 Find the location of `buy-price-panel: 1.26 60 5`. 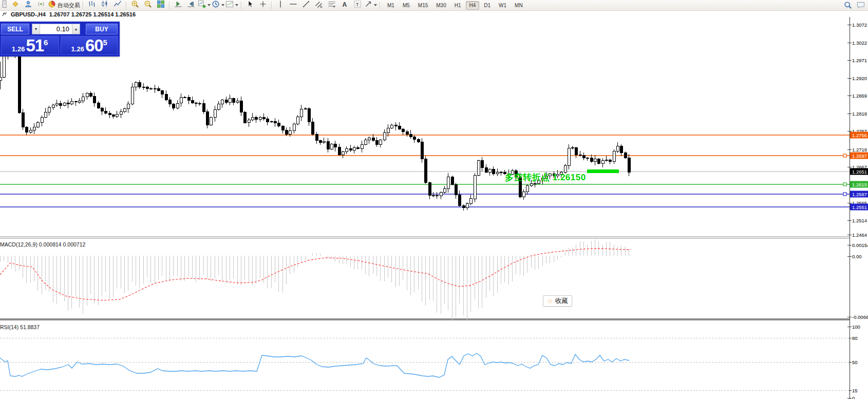

buy-price-panel: 1.26 60 5 is located at coordinates (89, 45).